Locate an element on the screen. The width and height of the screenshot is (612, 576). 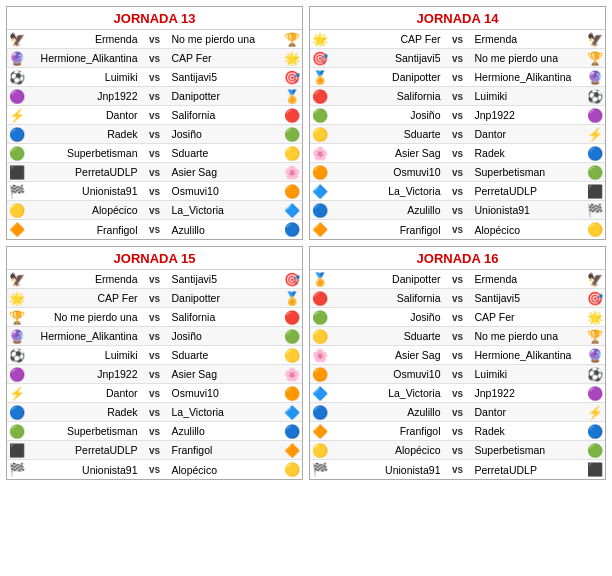
away-team-icon: 🟠 is located at coordinates (292, 192).